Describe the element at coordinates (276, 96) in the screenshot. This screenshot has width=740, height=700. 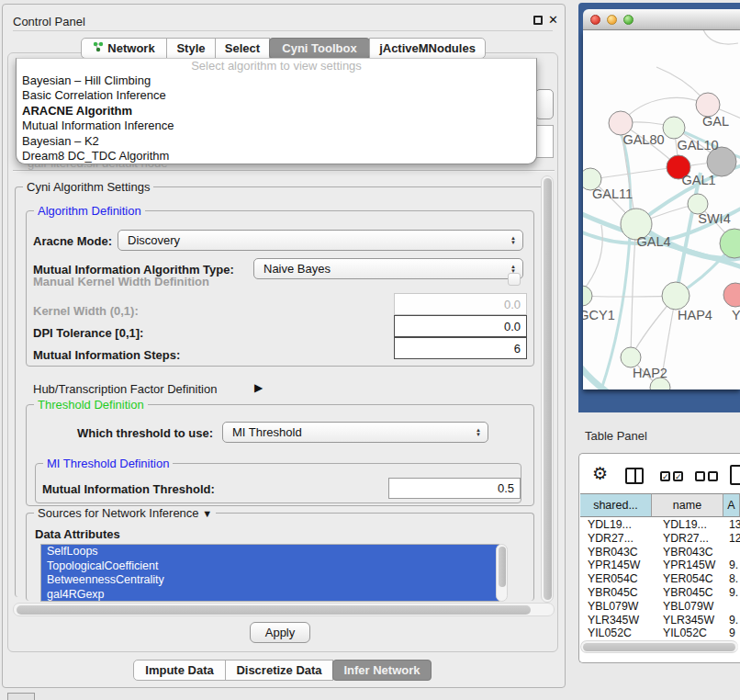
I see `algorithm-option-basic-correlation-inference: Basic Correlation Inference` at that location.